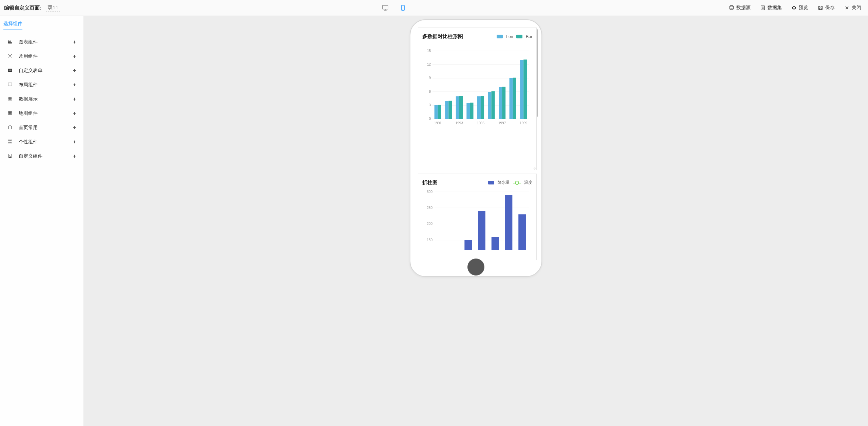  What do you see at coordinates (10, 99) in the screenshot?
I see `grid-icon` at bounding box center [10, 99].